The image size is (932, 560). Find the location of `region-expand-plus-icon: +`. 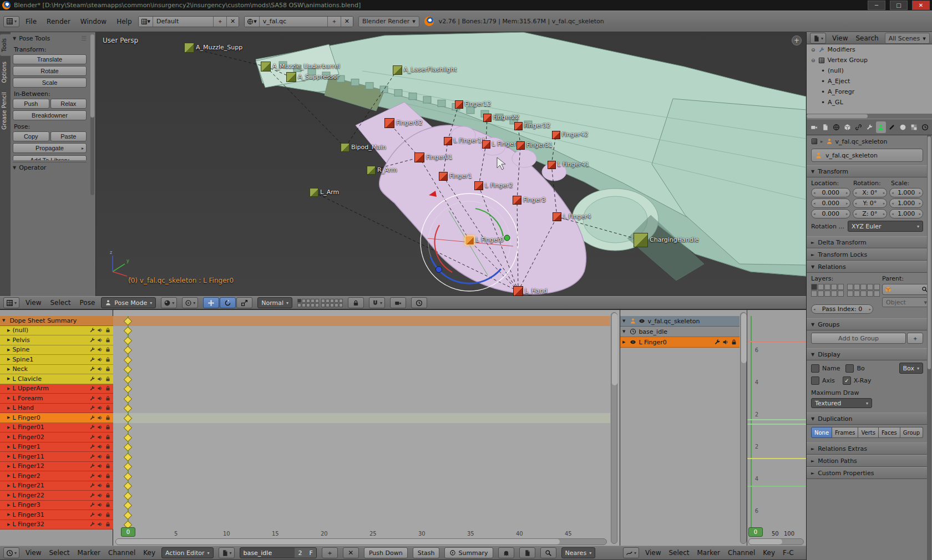

region-expand-plus-icon: + is located at coordinates (797, 40).